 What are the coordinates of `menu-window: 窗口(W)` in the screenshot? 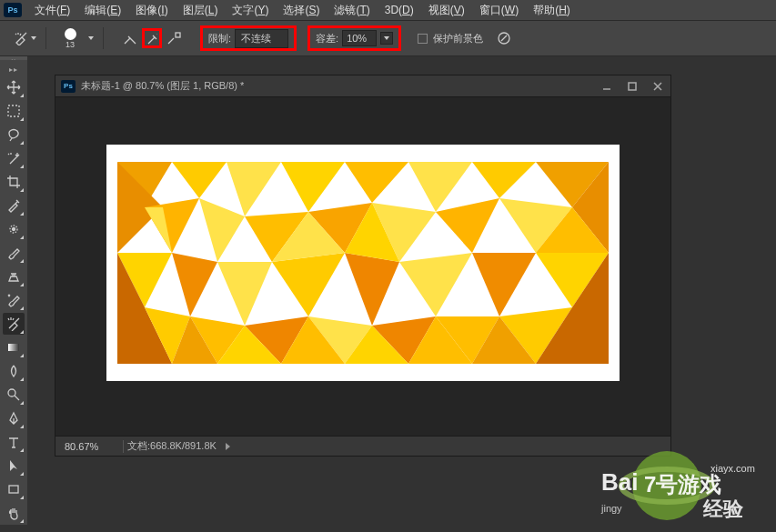 It's located at (499, 11).